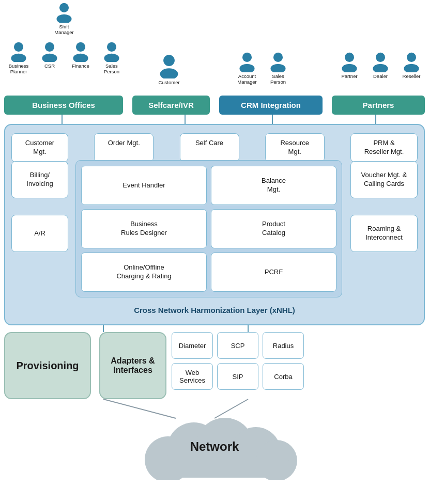 This screenshot has height=504, width=429. What do you see at coordinates (274, 185) in the screenshot?
I see `balance-mgt-box: BalanceMgt.` at bounding box center [274, 185].